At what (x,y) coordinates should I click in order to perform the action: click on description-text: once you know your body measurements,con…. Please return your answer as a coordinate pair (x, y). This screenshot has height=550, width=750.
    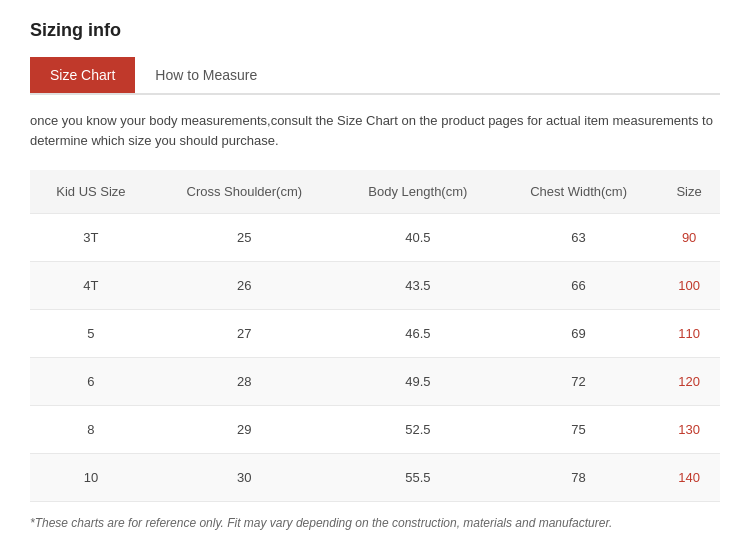
    Looking at the image, I should click on (375, 130).